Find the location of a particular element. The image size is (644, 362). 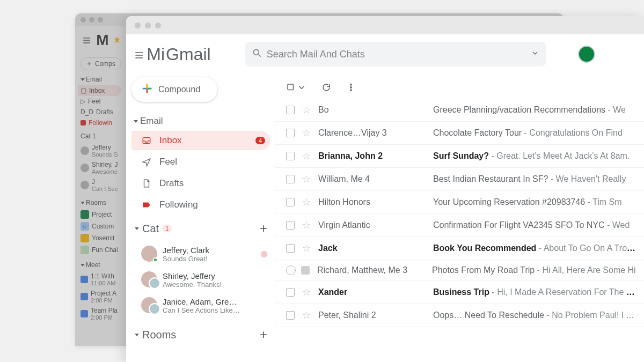

sidebar-section-email: Email is located at coordinates (201, 121).